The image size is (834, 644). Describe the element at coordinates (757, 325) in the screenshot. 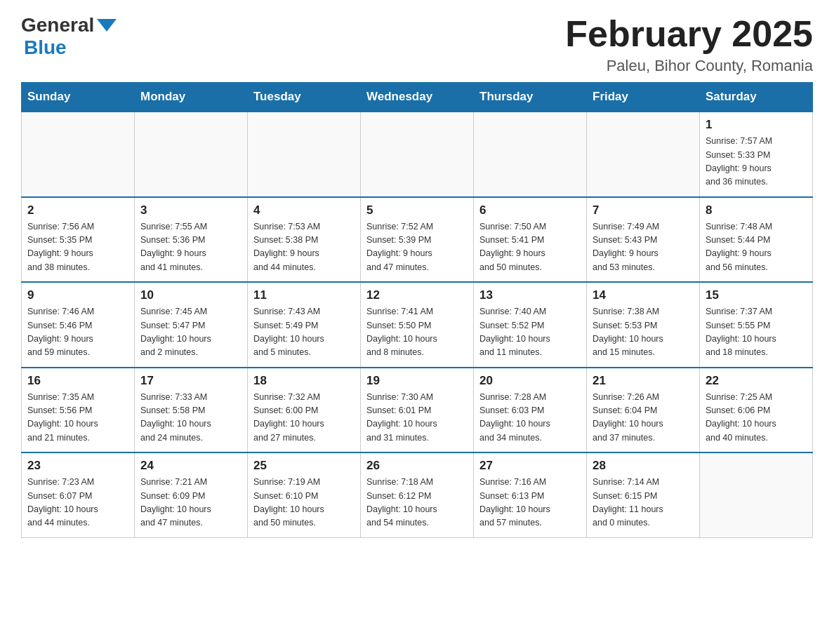

I see `calendar-day-cell: 15Sunrise: 7:37 AM Sunset: 5:55 PM Dayli…` at that location.